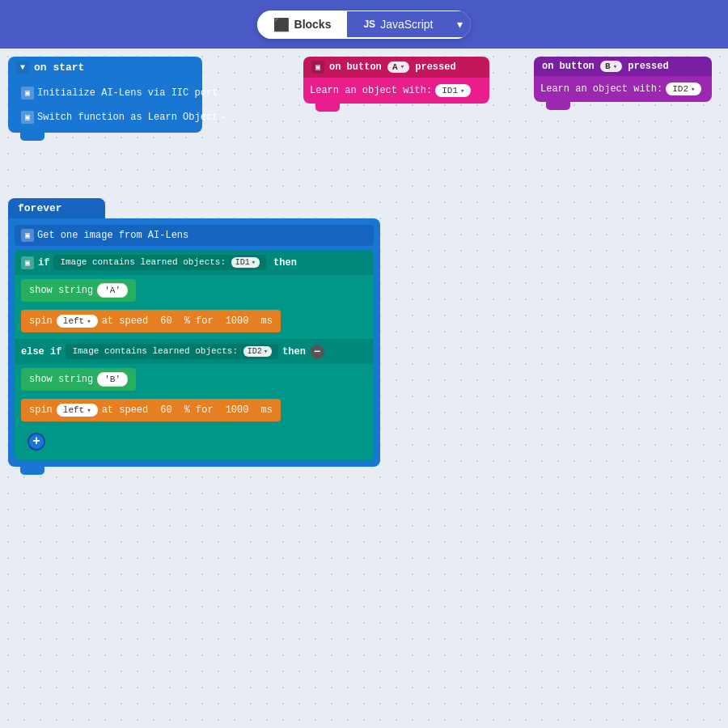 The height and width of the screenshot is (728, 728). Describe the element at coordinates (313, 24) in the screenshot. I see `blocks-label: Blocks` at that location.